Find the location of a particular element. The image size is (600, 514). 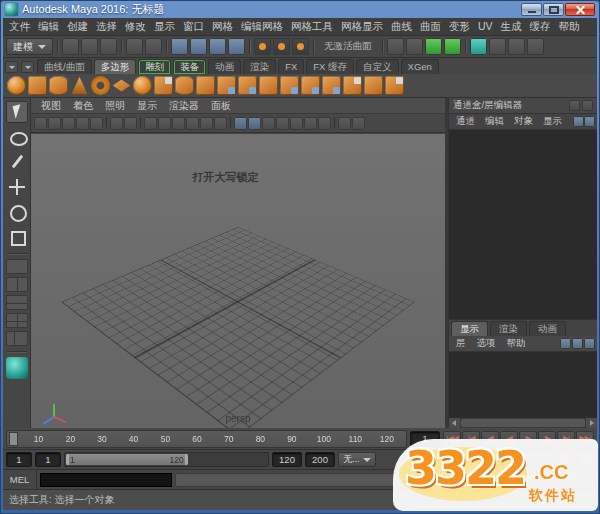

snap-to-curve-icon is located at coordinates (198, 46).